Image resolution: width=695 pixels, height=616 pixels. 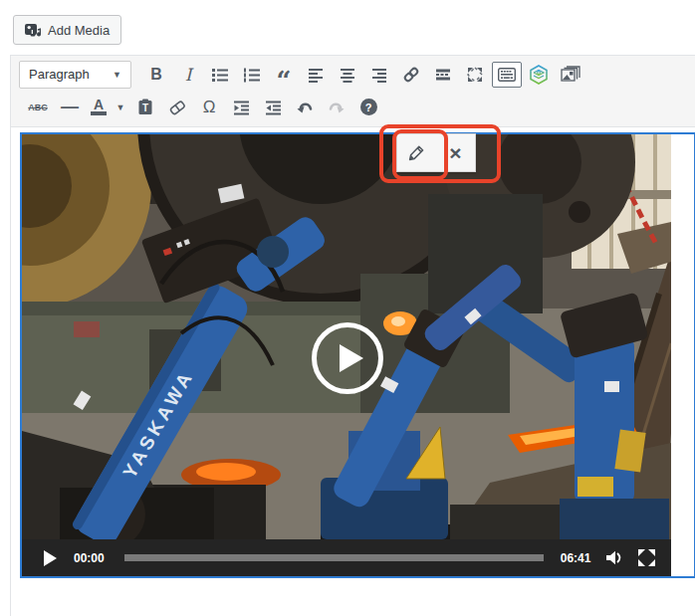 I want to click on align-left-button, so click(x=316, y=75).